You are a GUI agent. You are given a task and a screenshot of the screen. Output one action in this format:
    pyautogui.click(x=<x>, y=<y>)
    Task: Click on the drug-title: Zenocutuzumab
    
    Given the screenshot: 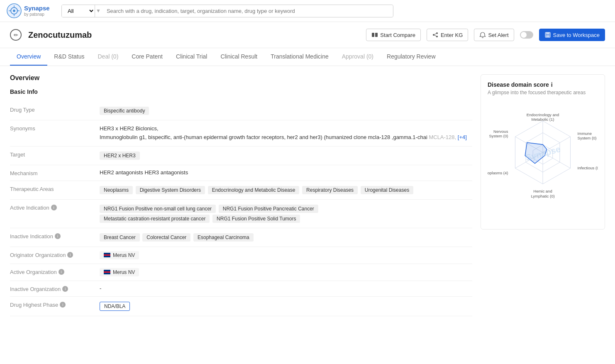 What is the action you would take?
    pyautogui.click(x=194, y=35)
    